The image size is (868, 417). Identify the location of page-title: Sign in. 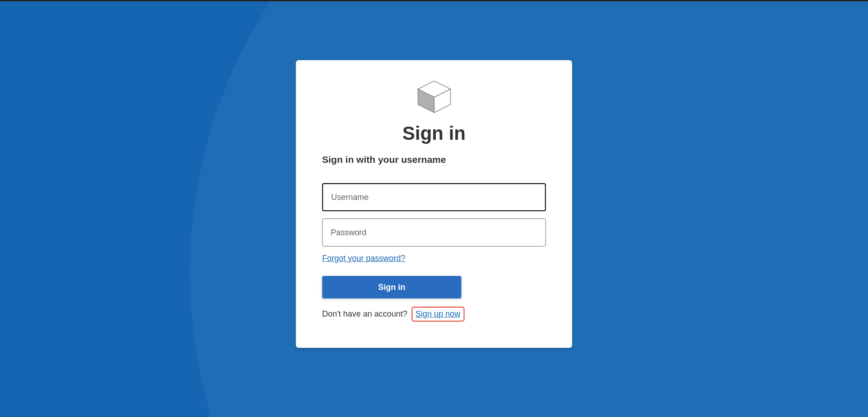
(434, 133).